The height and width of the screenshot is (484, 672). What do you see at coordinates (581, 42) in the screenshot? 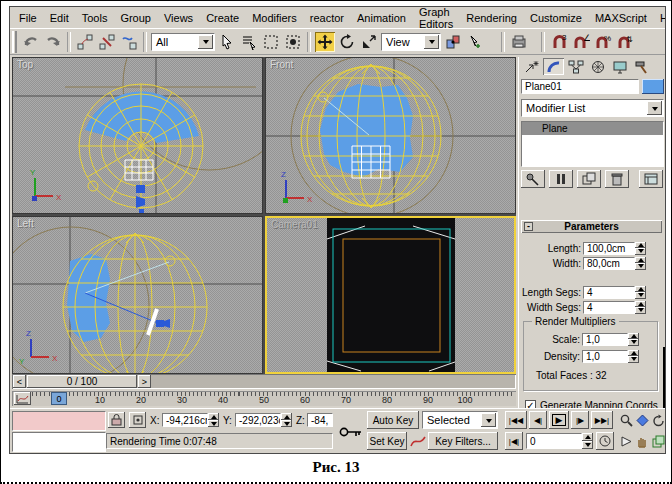
I see `angle-snap-icon: ∠` at bounding box center [581, 42].